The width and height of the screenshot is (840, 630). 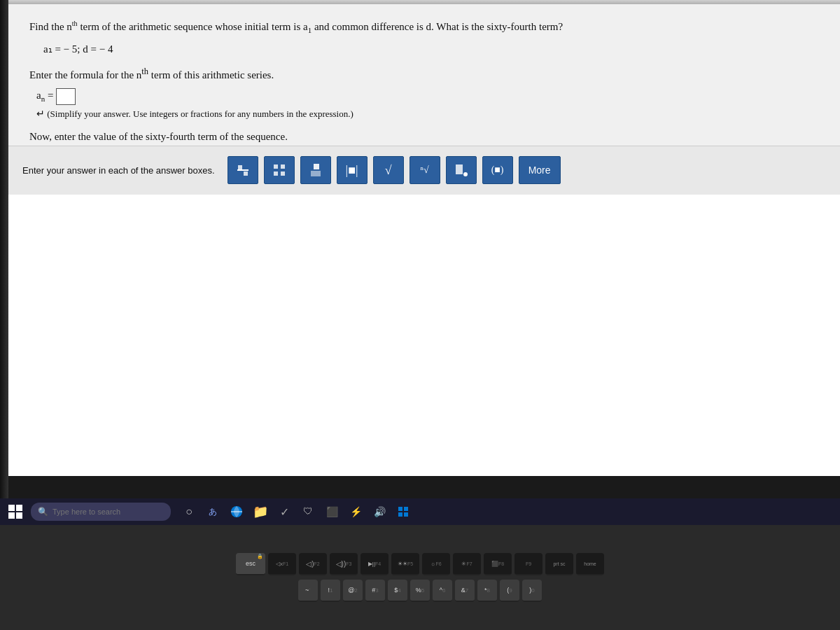 What do you see at coordinates (321, 27) in the screenshot?
I see `question-text-main: term of the arithmetic sequence whose in…` at bounding box center [321, 27].